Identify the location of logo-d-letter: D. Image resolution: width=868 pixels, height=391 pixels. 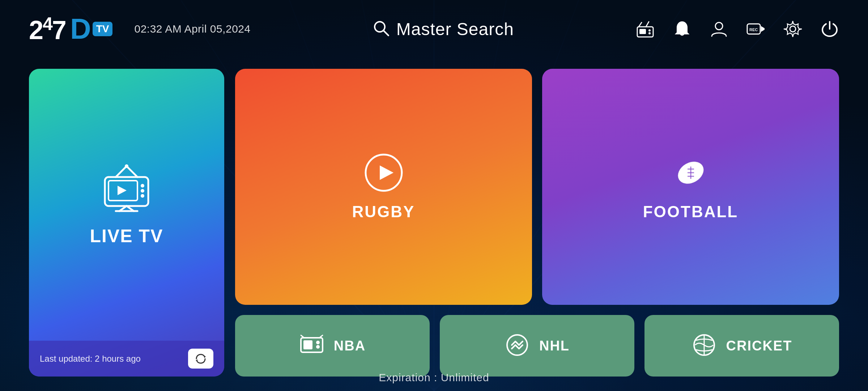
(81, 29).